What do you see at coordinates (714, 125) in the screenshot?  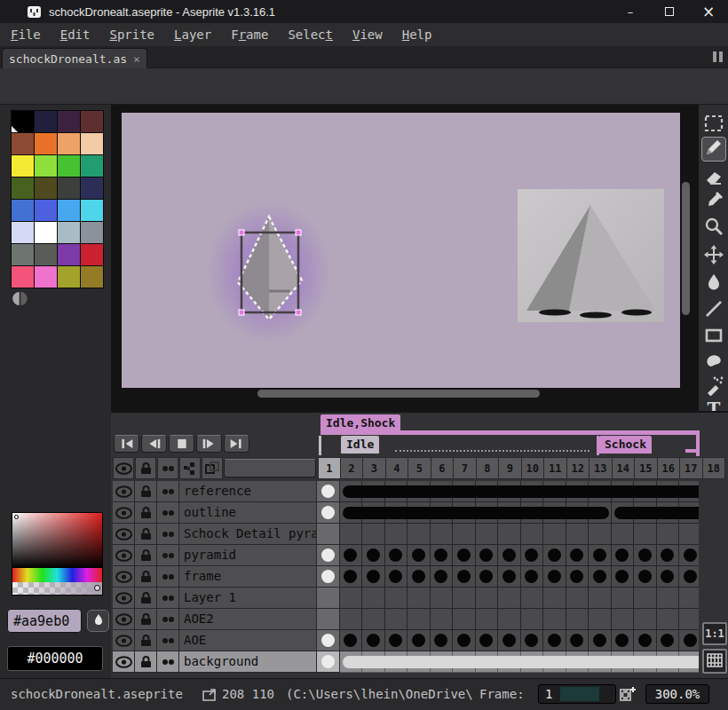 I see `marquee-tool` at bounding box center [714, 125].